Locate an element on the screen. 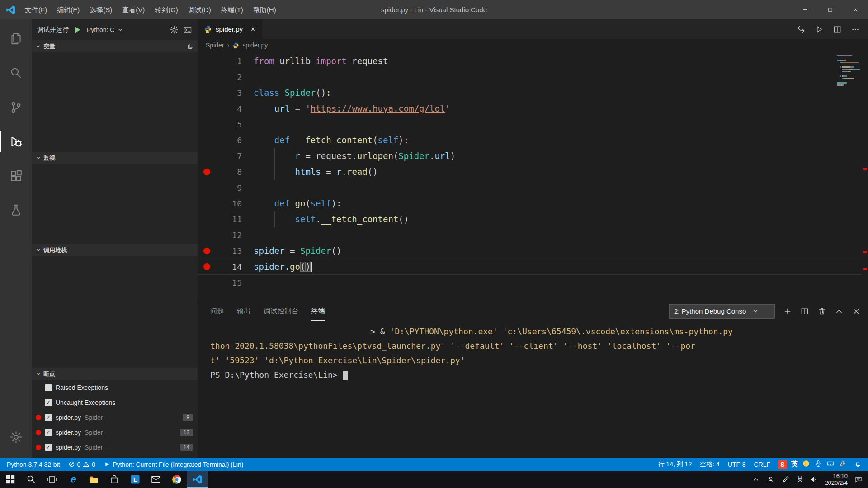  taskbar-mail is located at coordinates (156, 479).